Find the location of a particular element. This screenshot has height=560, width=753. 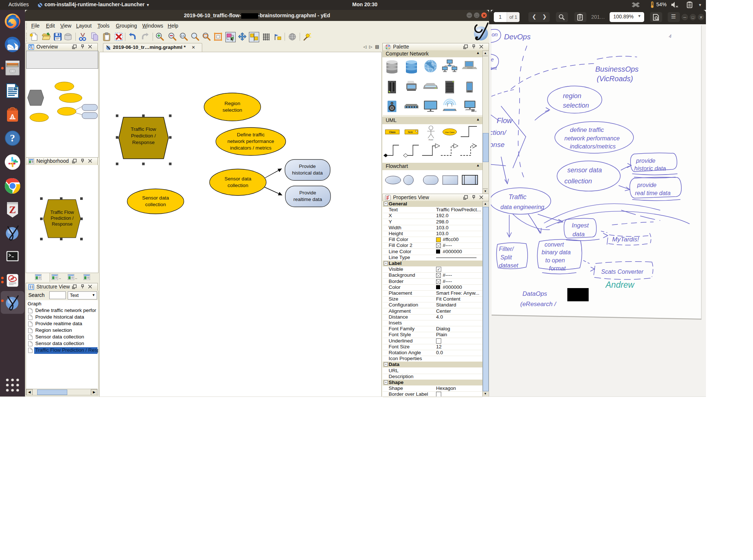

svg-text: Z is located at coordinates (13, 209).